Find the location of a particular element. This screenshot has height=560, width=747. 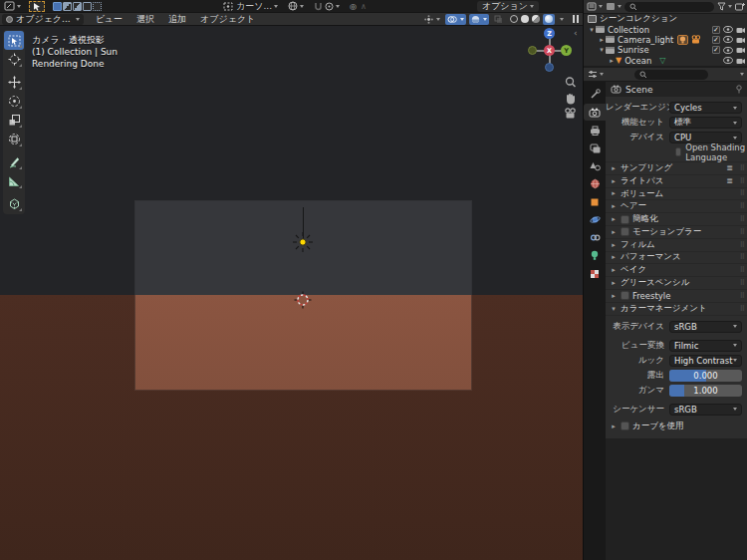

properties-editor-type-button is located at coordinates (596, 74).